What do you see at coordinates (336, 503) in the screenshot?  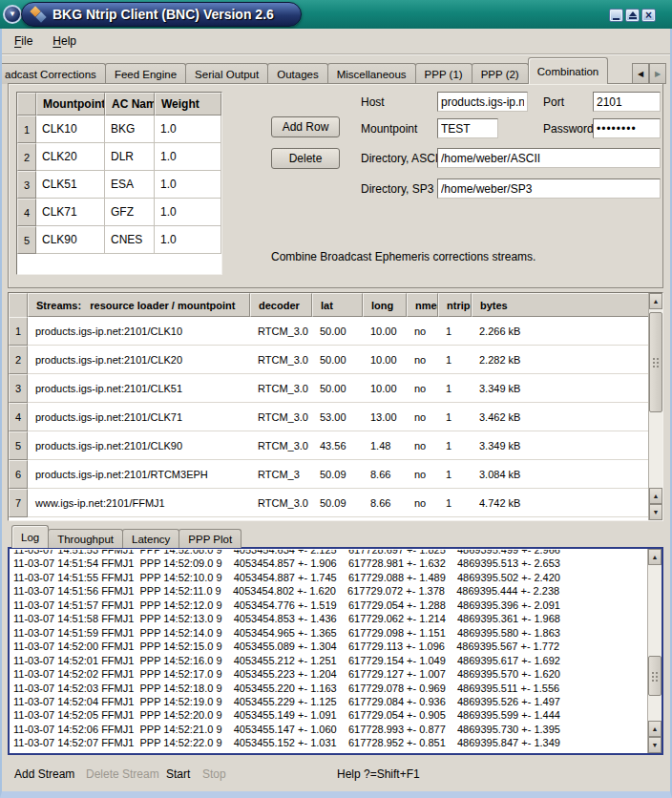 I see `stream-row: 7www.igs-ip.net:2101/FFMJ1RTCM_3.050.098…` at bounding box center [336, 503].